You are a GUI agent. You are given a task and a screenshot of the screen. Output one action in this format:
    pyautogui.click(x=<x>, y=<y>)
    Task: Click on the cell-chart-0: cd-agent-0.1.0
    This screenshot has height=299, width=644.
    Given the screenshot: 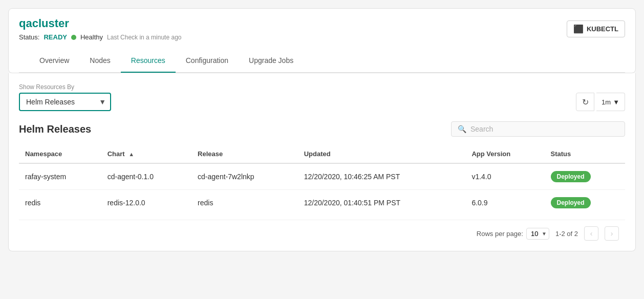 What is the action you would take?
    pyautogui.click(x=146, y=177)
    